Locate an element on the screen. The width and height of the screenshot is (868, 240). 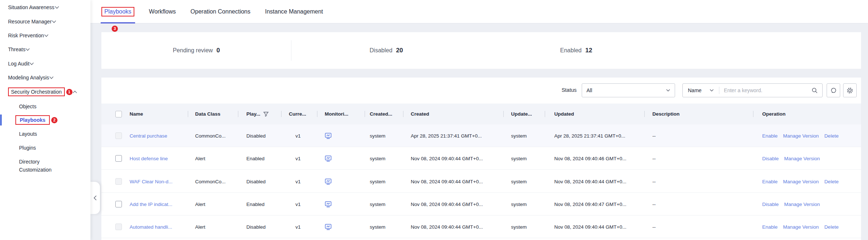
sidebar-item-threats: Threats is located at coordinates (45, 49).